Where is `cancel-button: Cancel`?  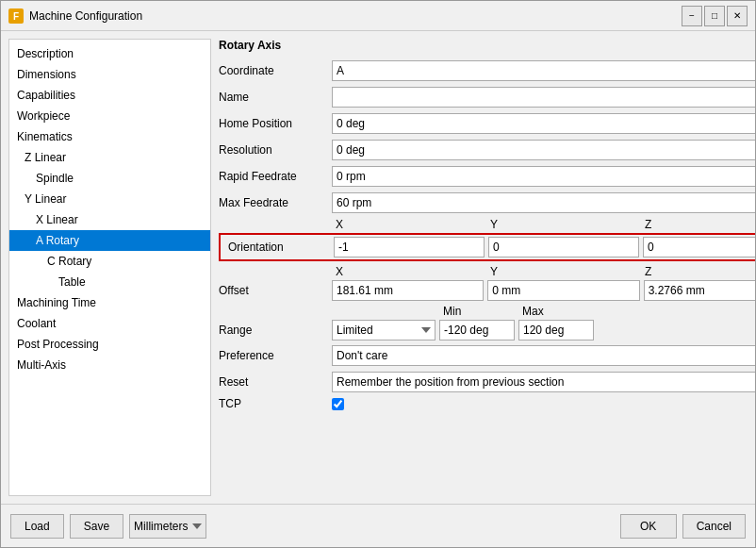 cancel-button: Cancel is located at coordinates (715, 526).